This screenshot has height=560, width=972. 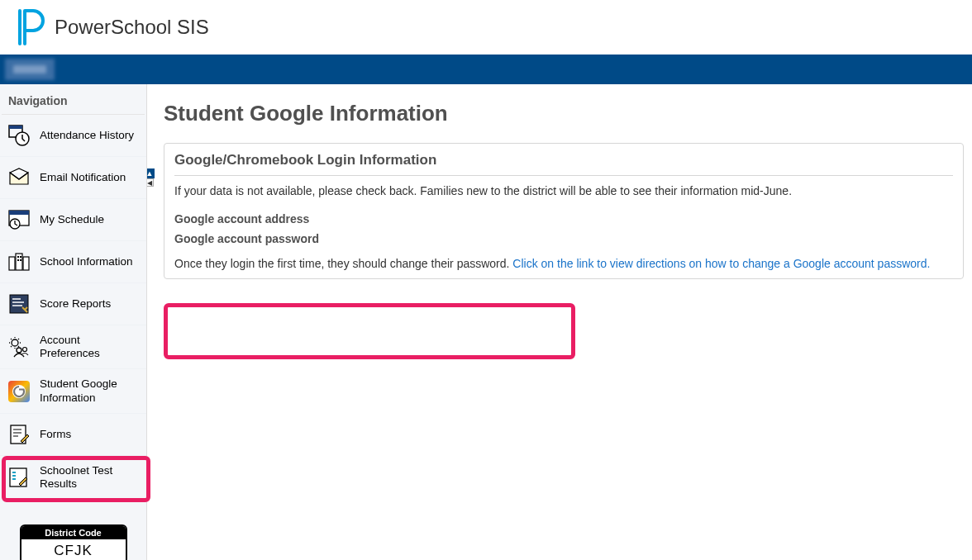 What do you see at coordinates (19, 262) in the screenshot?
I see `building-icon` at bounding box center [19, 262].